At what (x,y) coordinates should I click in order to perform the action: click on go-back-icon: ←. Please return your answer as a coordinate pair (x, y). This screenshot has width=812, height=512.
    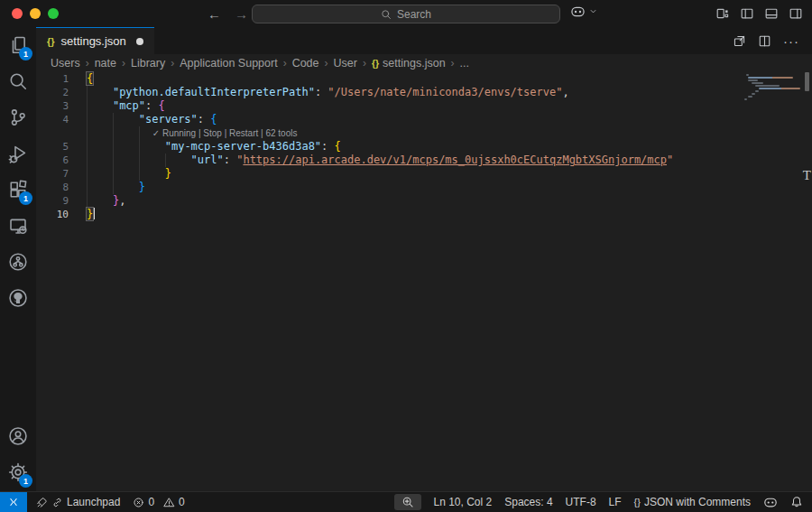
    Looking at the image, I should click on (215, 14).